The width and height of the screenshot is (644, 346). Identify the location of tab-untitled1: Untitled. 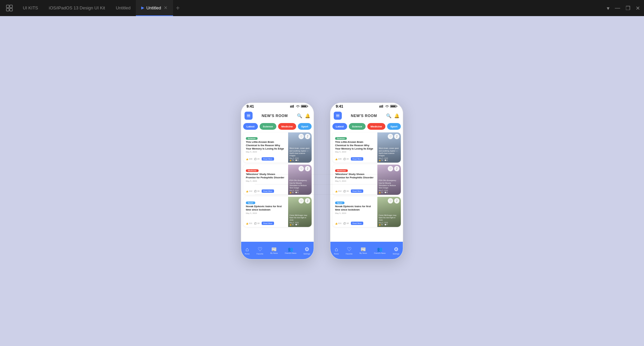
(123, 8).